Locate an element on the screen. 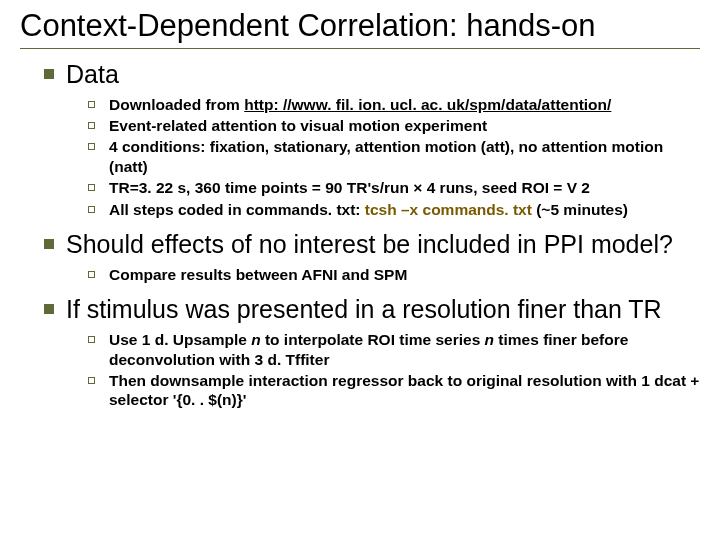  list-item: TR=3. 22 s, 360 time points = 90 TR's/ru… is located at coordinates (350, 188).